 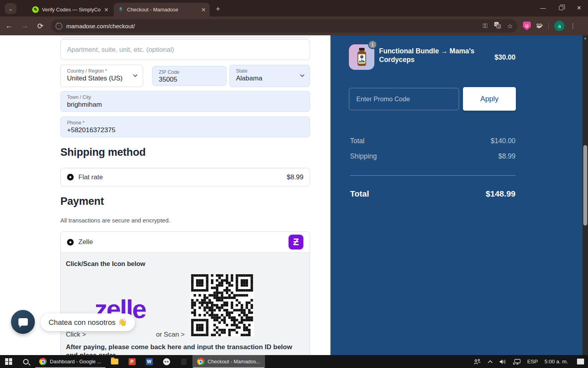 I want to click on state-label: State, so click(x=270, y=71).